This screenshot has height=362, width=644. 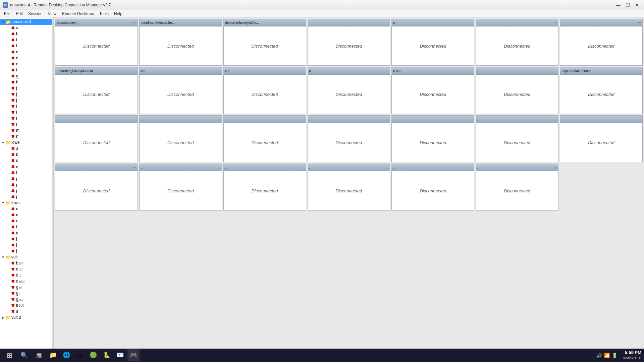 I want to click on rd-tile-2-3: . ⋯ Disconnected, so click(x=349, y=139).